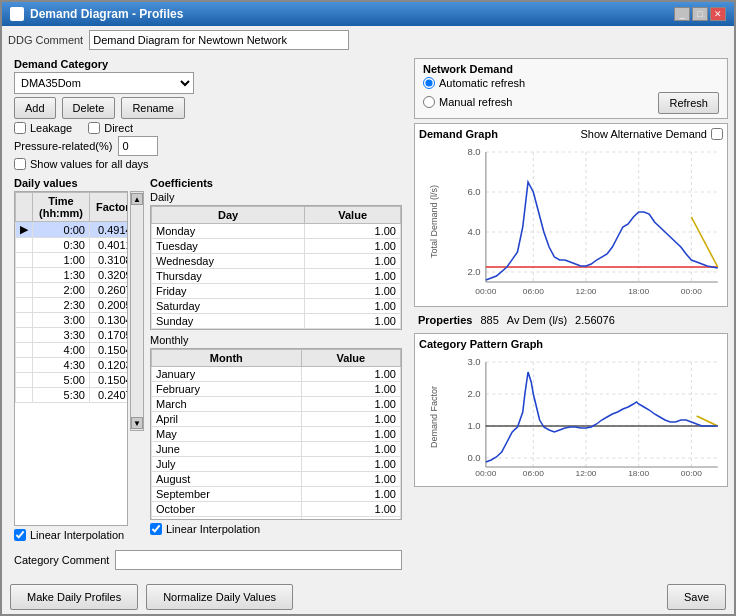  What do you see at coordinates (571, 417) in the screenshot?
I see `category-pattern-graph-inner: Demand Factor` at bounding box center [571, 417].